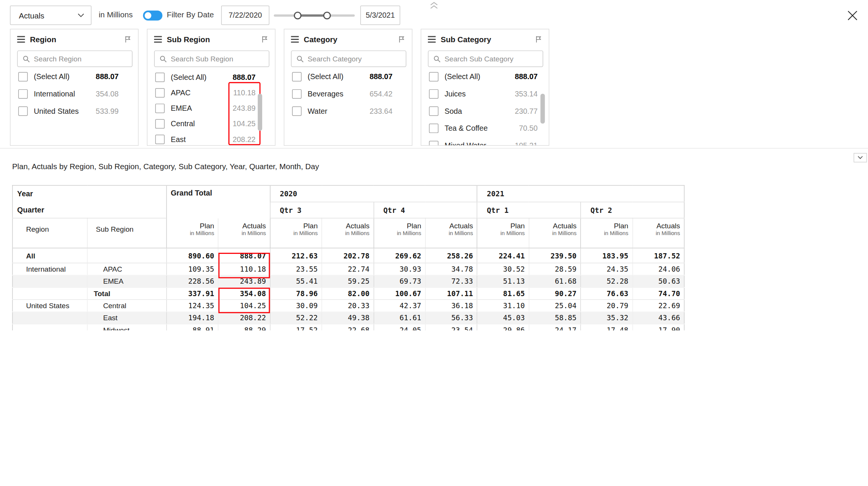 This screenshot has height=486, width=868. Describe the element at coordinates (555, 293) in the screenshot. I see `value-cell: 90.27` at that location.